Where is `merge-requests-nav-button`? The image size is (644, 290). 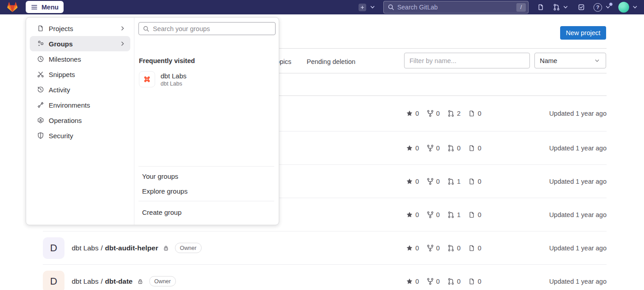
merge-requests-nav-button is located at coordinates (561, 7).